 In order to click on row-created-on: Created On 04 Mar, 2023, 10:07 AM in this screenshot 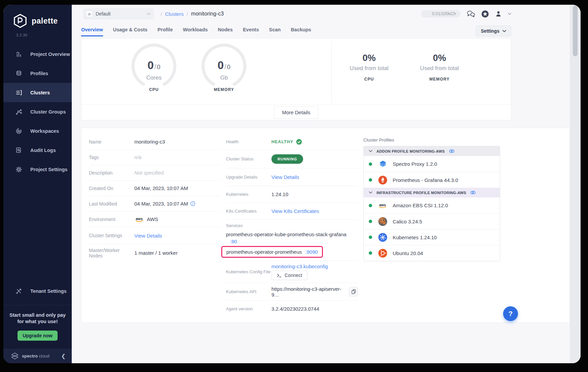, I will do `click(155, 188)`.